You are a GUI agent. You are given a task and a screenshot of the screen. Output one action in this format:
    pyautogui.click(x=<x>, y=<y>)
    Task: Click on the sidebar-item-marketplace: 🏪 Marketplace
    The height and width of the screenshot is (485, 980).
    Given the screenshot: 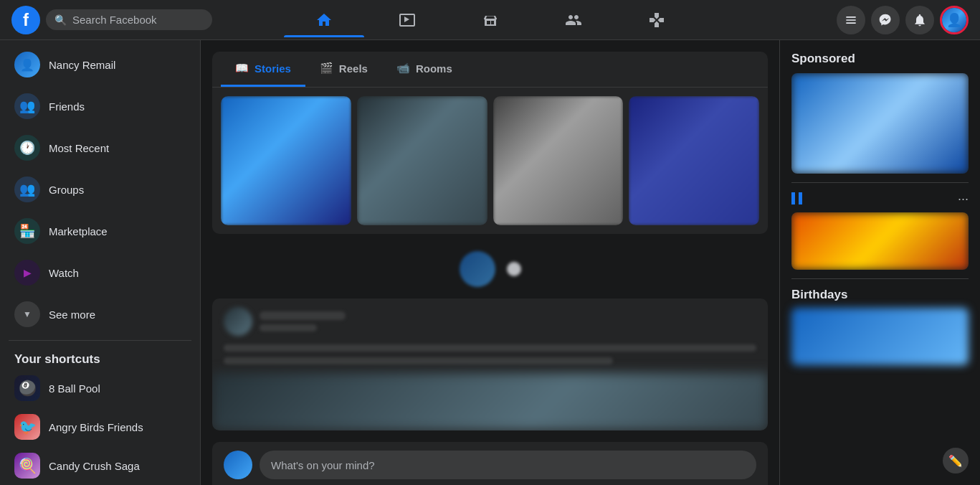 What is the action you would take?
    pyautogui.click(x=100, y=231)
    